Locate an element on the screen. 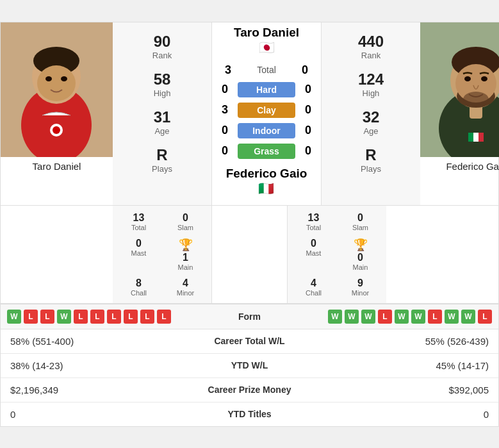 This screenshot has height=448, width=499. form-section: WLLWLLLLLL Form WWWLWWLWWL is located at coordinates (250, 317).